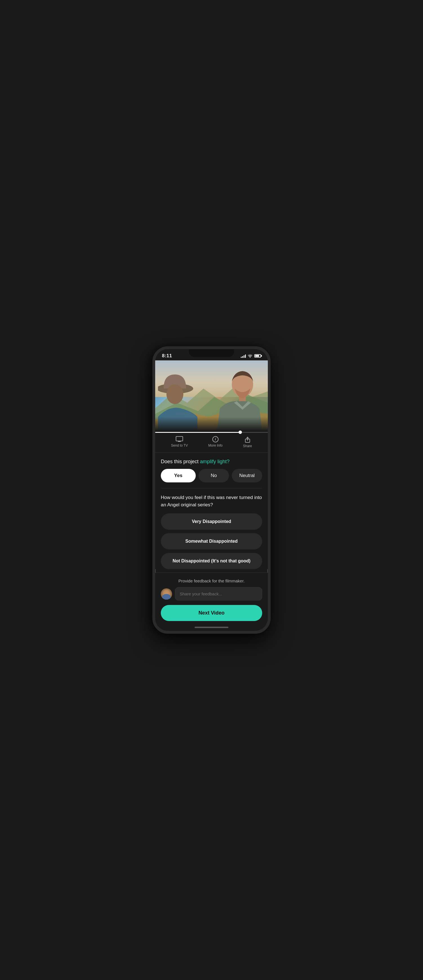 The width and height of the screenshot is (423, 980). I want to click on progress-track, so click(212, 432).